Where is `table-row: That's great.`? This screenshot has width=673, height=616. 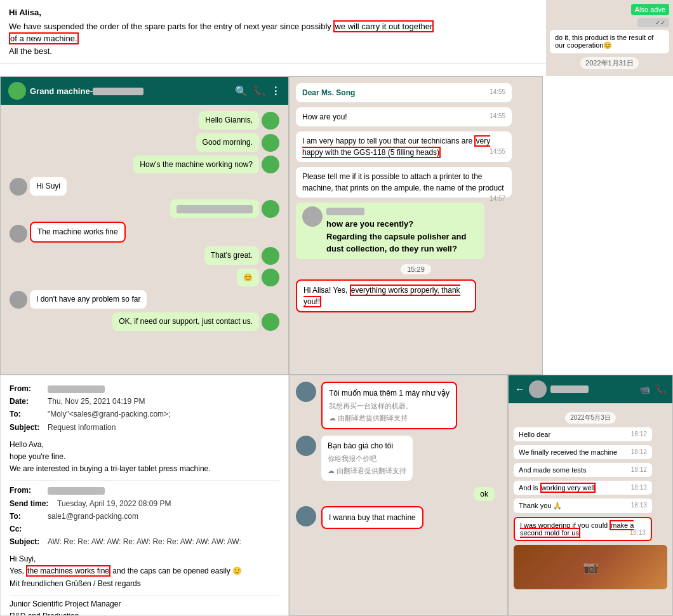 table-row: That's great. is located at coordinates (145, 255).